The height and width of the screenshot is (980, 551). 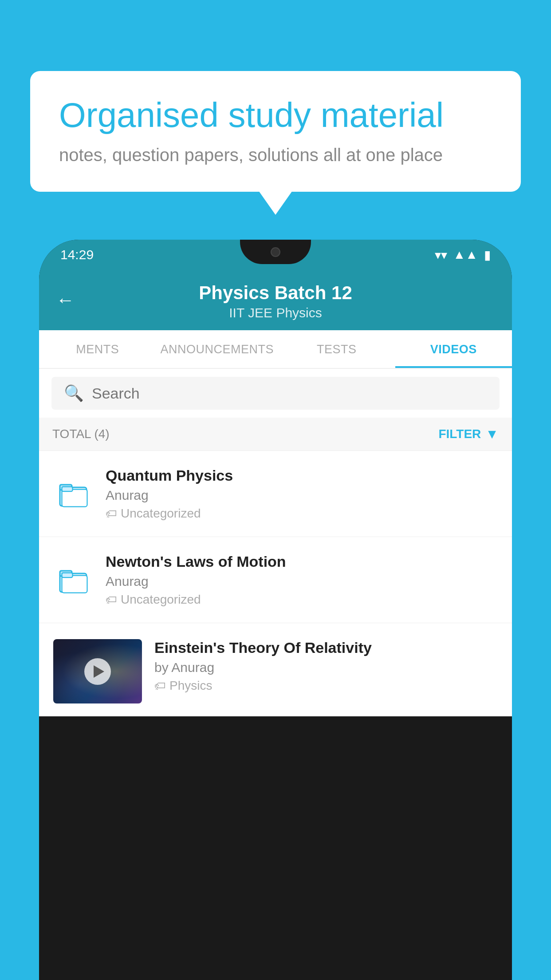 What do you see at coordinates (276, 670) in the screenshot?
I see `list-item: Einstein's Theory Of Relativity by Anura…` at bounding box center [276, 670].